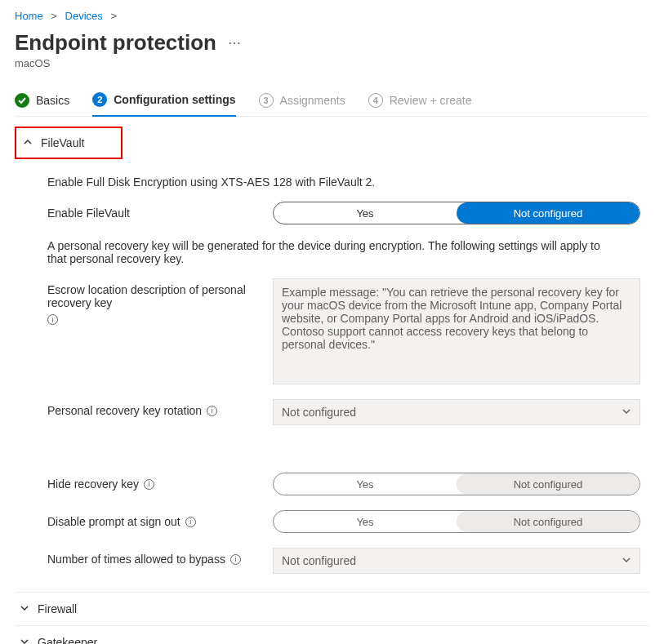 Image resolution: width=664 pixels, height=644 pixels. What do you see at coordinates (42, 104) in the screenshot?
I see `step-basics: Basics` at bounding box center [42, 104].